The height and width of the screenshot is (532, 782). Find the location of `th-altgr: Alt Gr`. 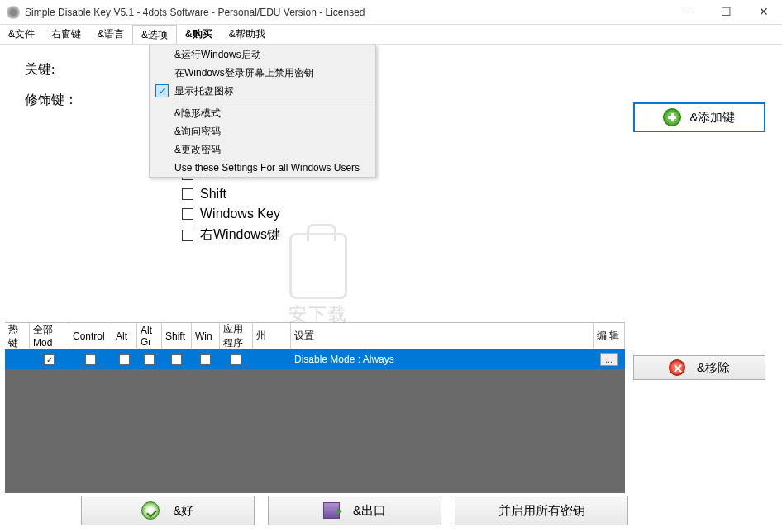

th-altgr: Alt Gr is located at coordinates (150, 336).